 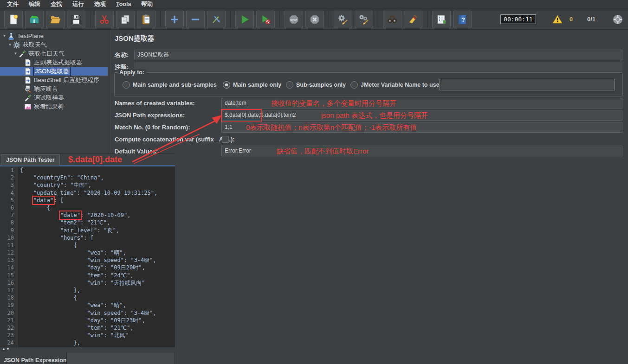 I want to click on tree-item-label: TestPlane, so click(x=31, y=36).